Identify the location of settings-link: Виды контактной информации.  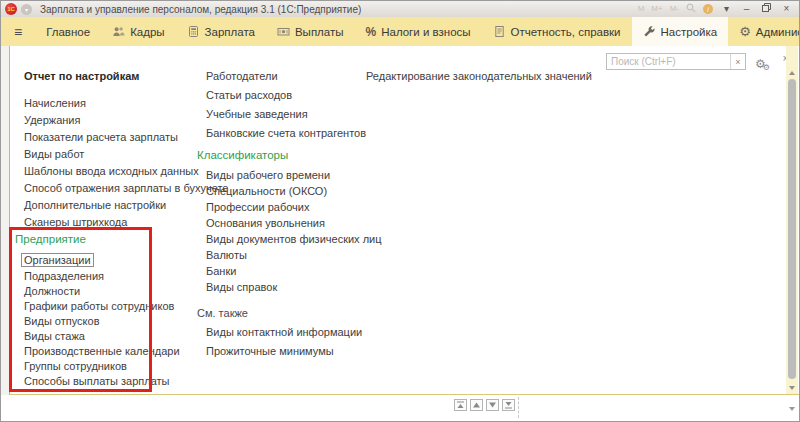
(284, 332).